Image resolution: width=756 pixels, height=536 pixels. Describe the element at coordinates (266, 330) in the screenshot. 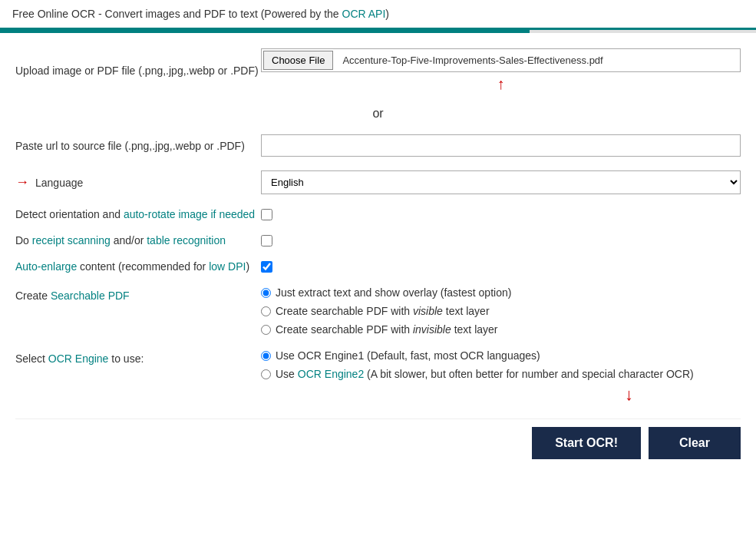

I see `pdf-option3-radio` at that location.